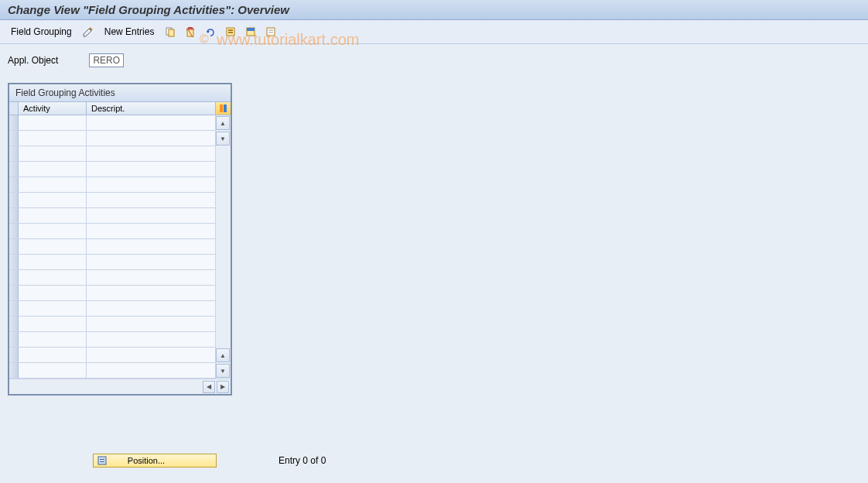  What do you see at coordinates (32, 60) in the screenshot?
I see `appl-object-label: Appl. Object` at bounding box center [32, 60].